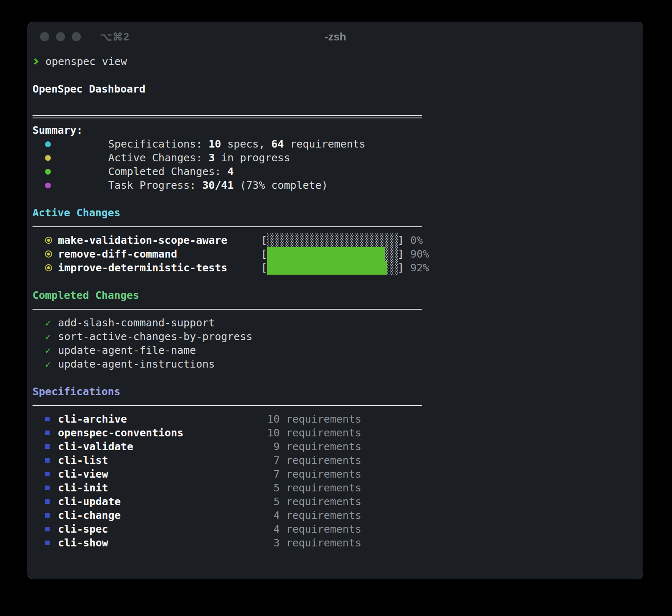  I want to click on spec-row: openspec-conventions 10 requirements, so click(338, 433).